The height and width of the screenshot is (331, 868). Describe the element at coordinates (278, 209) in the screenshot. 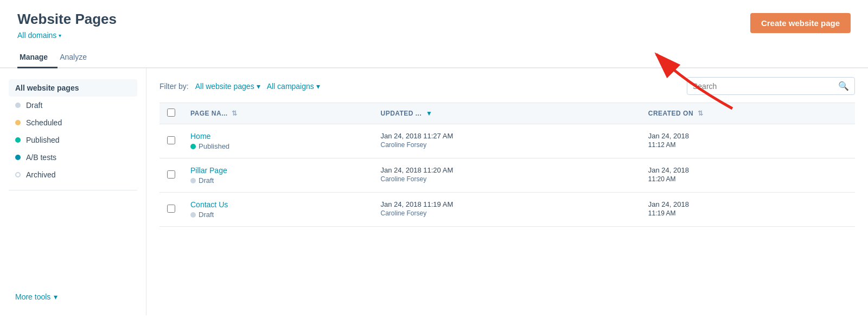

I see `row-name-cell: Contact Us Draft` at that location.